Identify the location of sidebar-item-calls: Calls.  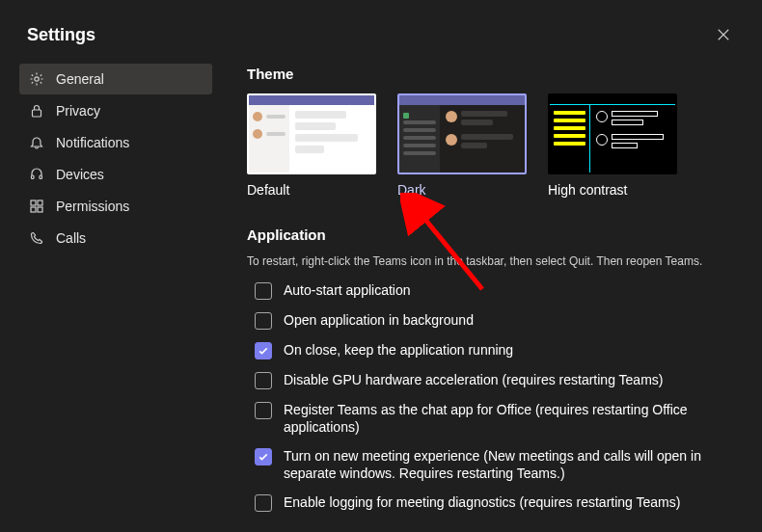
(116, 238).